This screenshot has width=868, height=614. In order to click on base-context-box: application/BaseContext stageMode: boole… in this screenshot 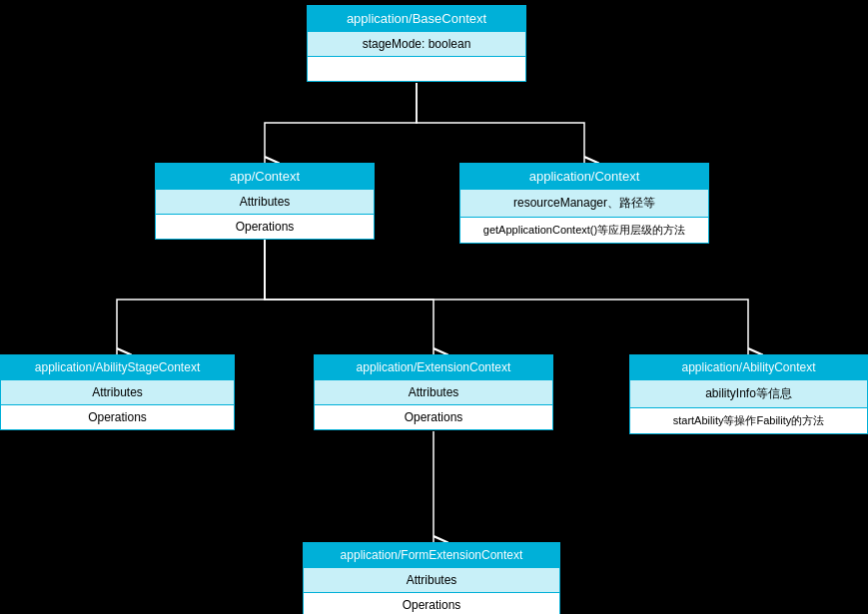, I will do `click(417, 44)`.